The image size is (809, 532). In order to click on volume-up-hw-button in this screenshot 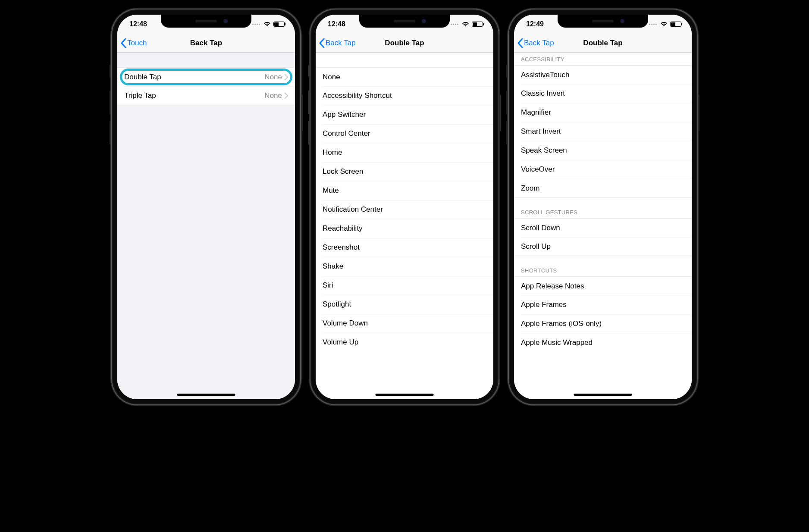, I will do `click(110, 103)`.